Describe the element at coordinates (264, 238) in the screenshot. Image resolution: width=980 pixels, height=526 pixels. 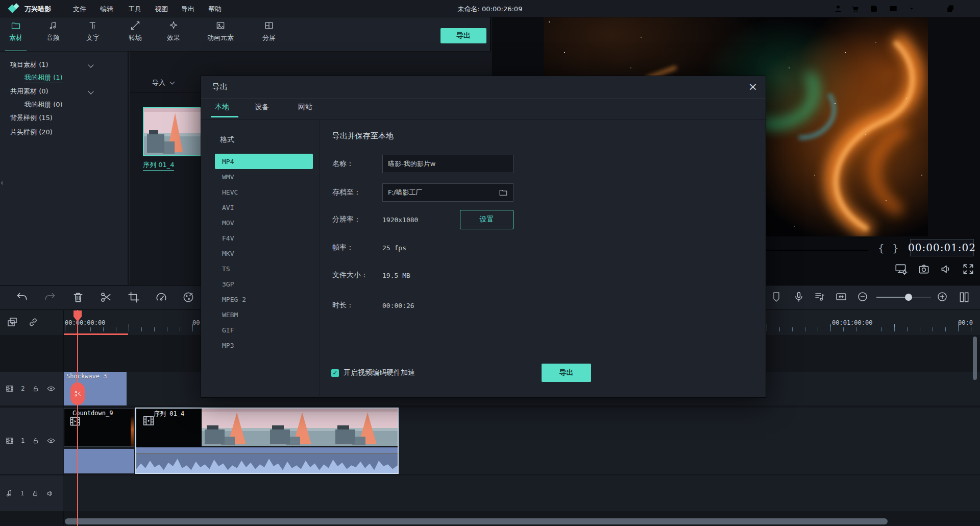
I see `format-option-f4v: F4V` at that location.